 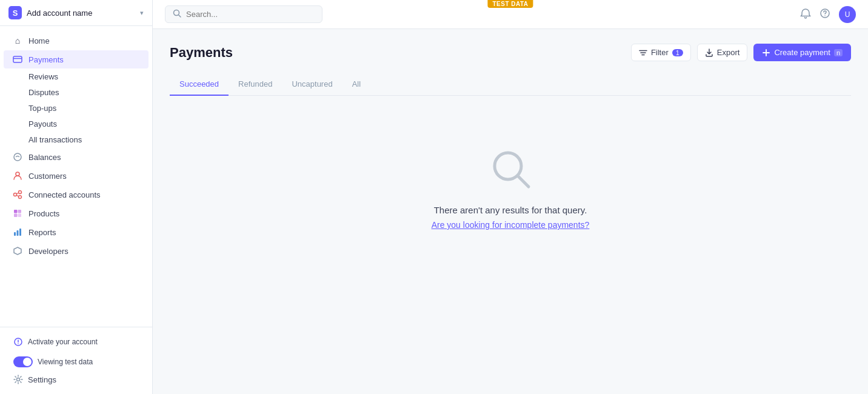 I want to click on tabs: Succeeded Refunded Uncaptured All, so click(x=510, y=85).